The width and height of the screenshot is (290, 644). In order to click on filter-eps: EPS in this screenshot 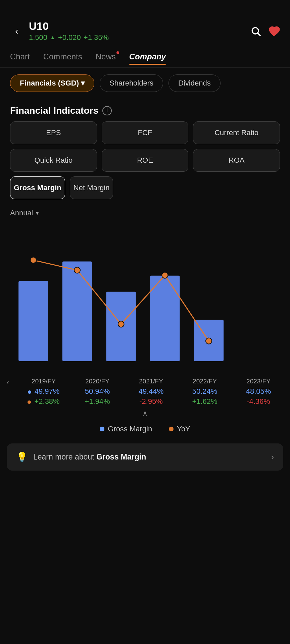, I will do `click(54, 133)`.